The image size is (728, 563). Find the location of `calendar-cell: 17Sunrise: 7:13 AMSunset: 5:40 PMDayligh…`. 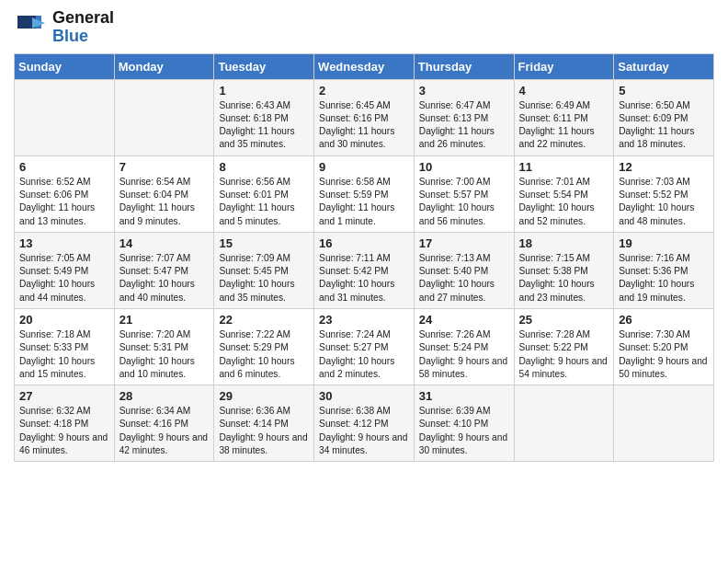

calendar-cell: 17Sunrise: 7:13 AMSunset: 5:40 PMDayligh… is located at coordinates (463, 270).